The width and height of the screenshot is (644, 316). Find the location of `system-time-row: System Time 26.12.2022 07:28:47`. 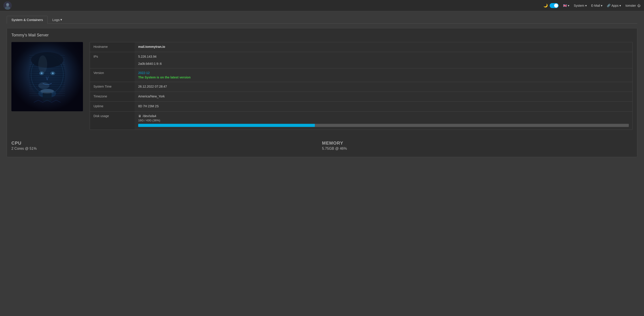

system-time-row: System Time 26.12.2022 07:28:47 is located at coordinates (361, 87).